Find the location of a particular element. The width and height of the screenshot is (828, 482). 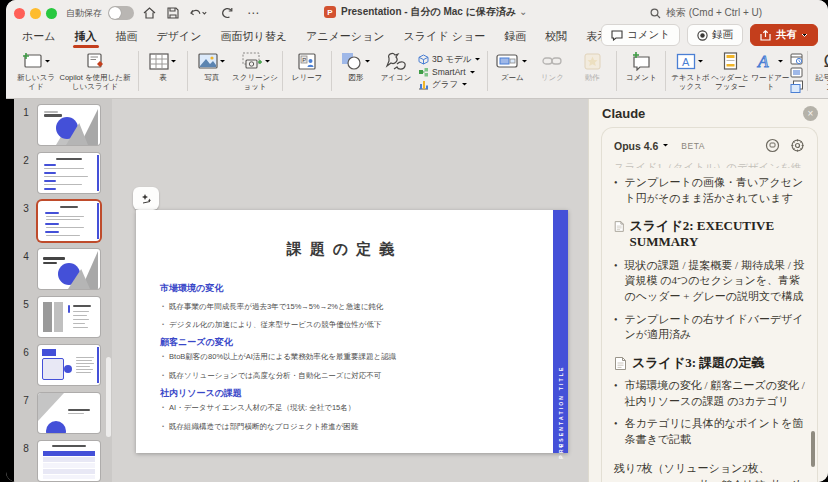

tab-draw: 描画 is located at coordinates (127, 36).